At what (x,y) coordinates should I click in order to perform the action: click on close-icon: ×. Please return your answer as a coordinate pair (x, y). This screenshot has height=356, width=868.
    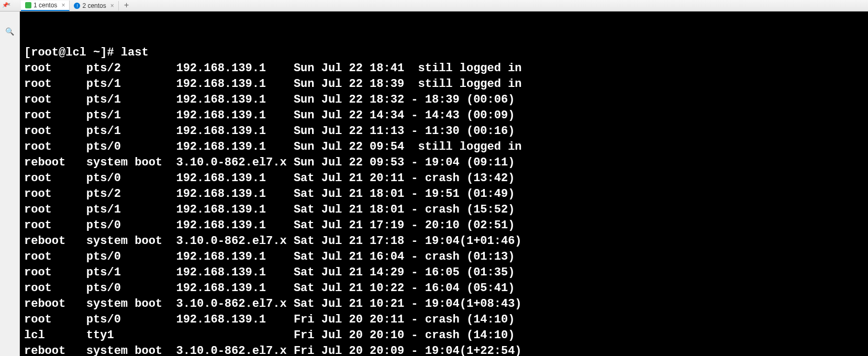
    Looking at the image, I should click on (9, 5).